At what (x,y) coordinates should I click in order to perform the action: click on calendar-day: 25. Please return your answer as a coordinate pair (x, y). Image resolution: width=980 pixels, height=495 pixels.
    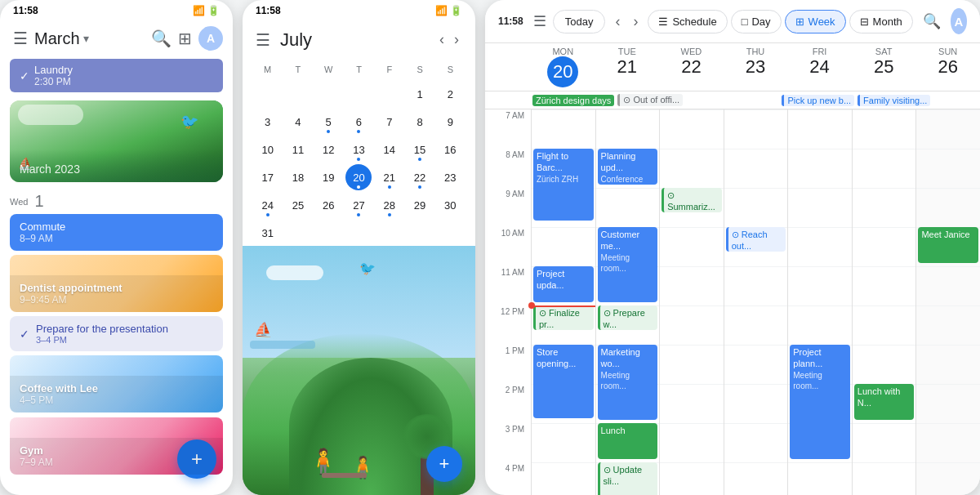
    Looking at the image, I should click on (298, 205).